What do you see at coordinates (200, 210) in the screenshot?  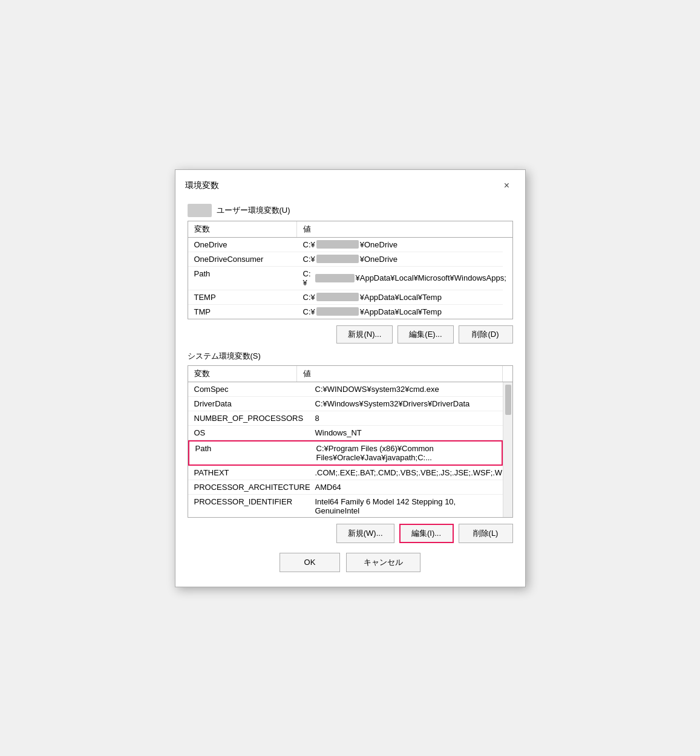 I see `user-avatar` at bounding box center [200, 210].